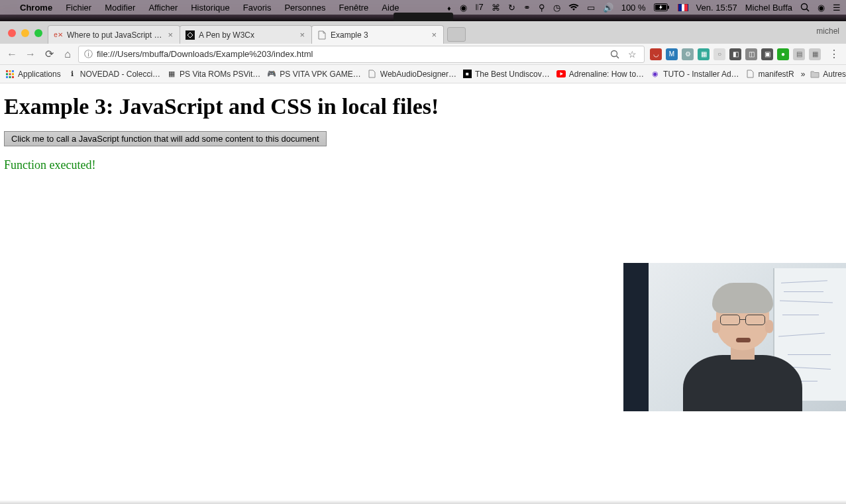  What do you see at coordinates (828, 74) in the screenshot?
I see `other-bookmarks: Autres favoris` at bounding box center [828, 74].